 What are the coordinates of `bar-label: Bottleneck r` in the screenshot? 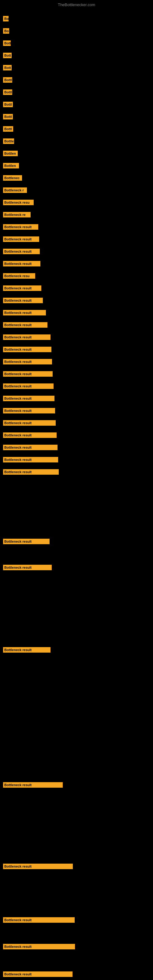 It's located at (15, 190).